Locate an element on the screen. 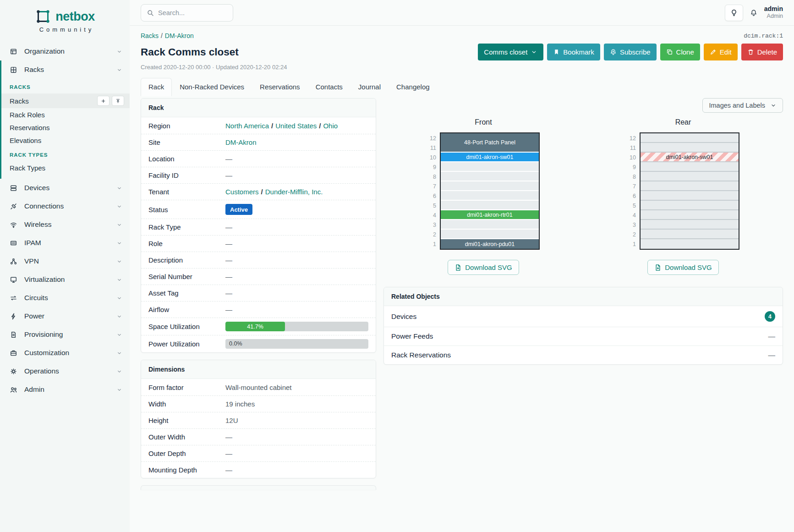 The height and width of the screenshot is (532, 794). field-label: Region is located at coordinates (187, 126).